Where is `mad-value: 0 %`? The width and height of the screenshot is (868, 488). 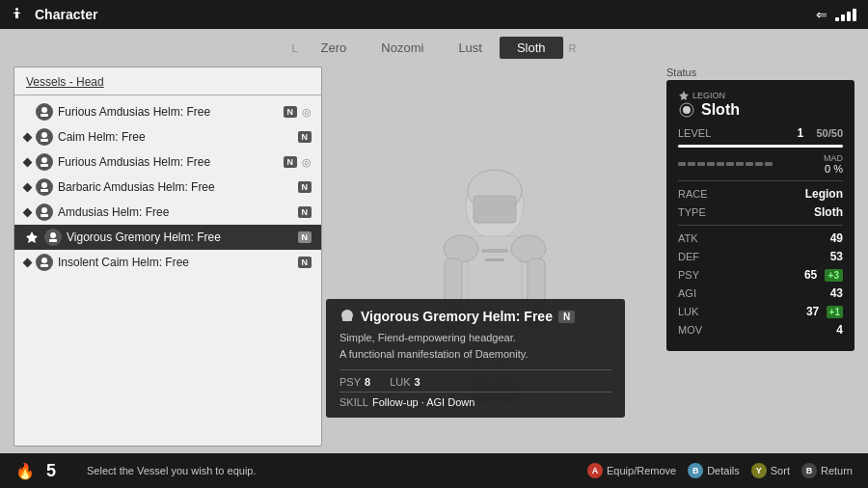
mad-value: 0 % is located at coordinates (833, 169).